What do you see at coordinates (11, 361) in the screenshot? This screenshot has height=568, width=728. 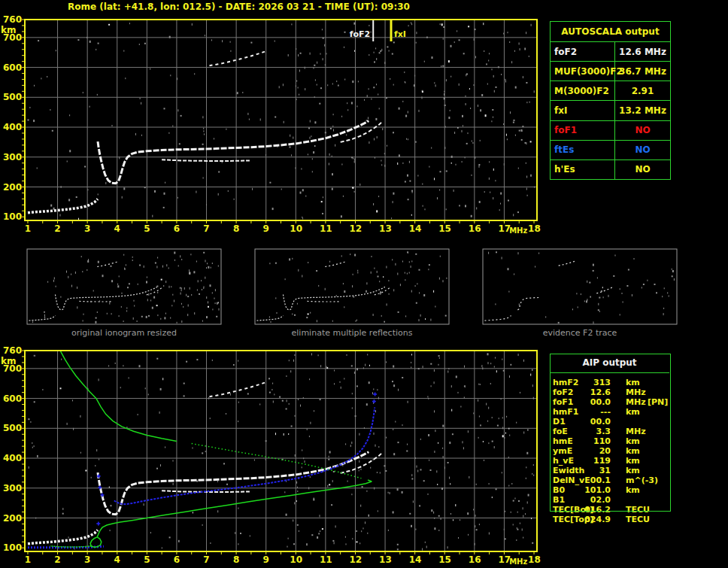 I see `axis-tick-label: km` at bounding box center [11, 361].